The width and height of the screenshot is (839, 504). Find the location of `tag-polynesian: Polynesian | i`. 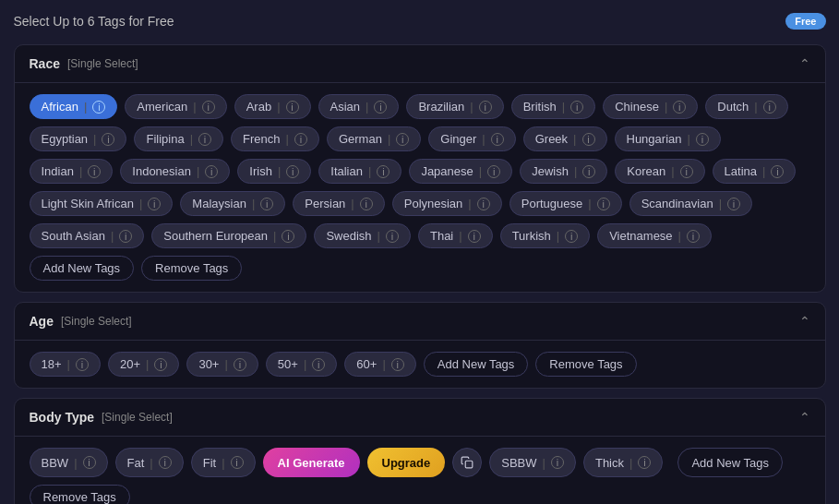

tag-polynesian: Polynesian | i is located at coordinates (447, 203).